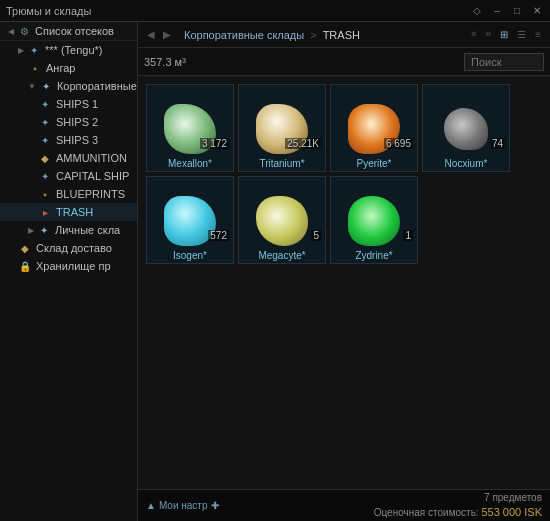 The width and height of the screenshot is (550, 521). Describe the element at coordinates (68, 194) in the screenshot. I see `sidebar-item-blueprints: ▪ BLUEPRINTS` at that location.